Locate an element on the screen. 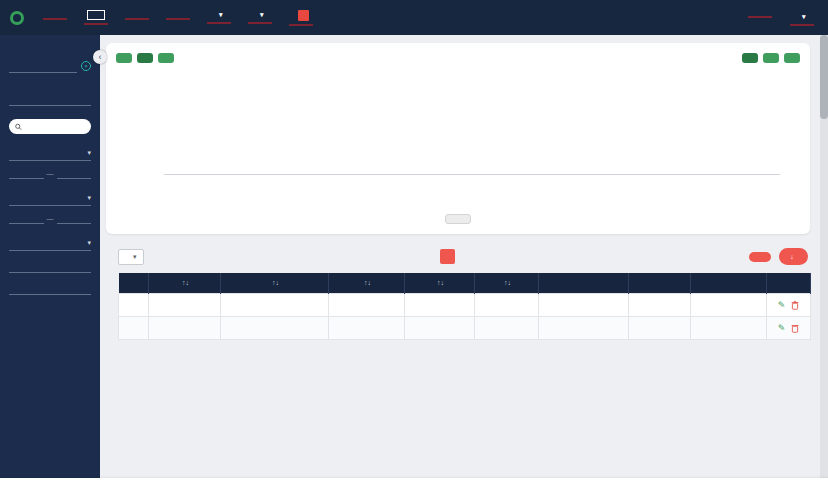 This screenshot has width=828, height=500. vertical-scrollbar is located at coordinates (824, 256).